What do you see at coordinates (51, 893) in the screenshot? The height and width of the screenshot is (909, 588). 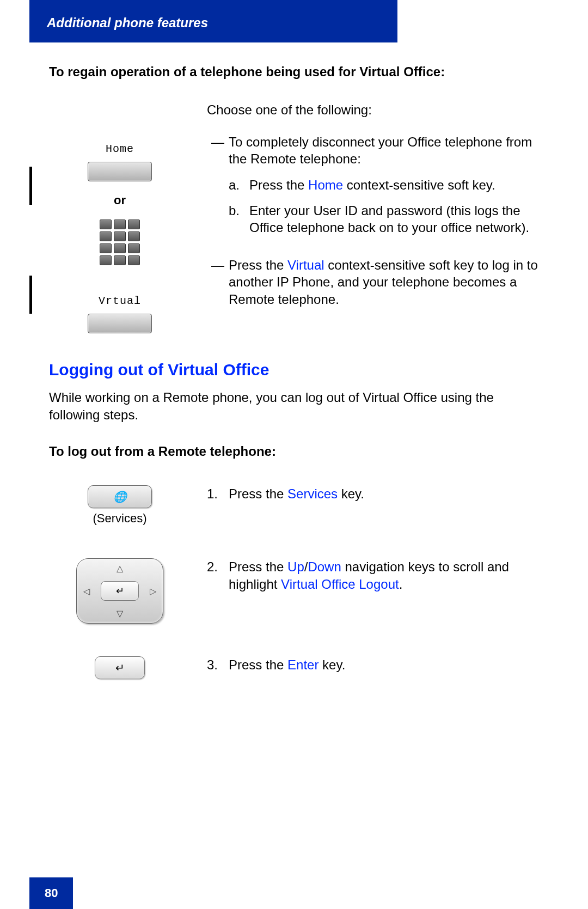 I see `page-number: 80` at bounding box center [51, 893].